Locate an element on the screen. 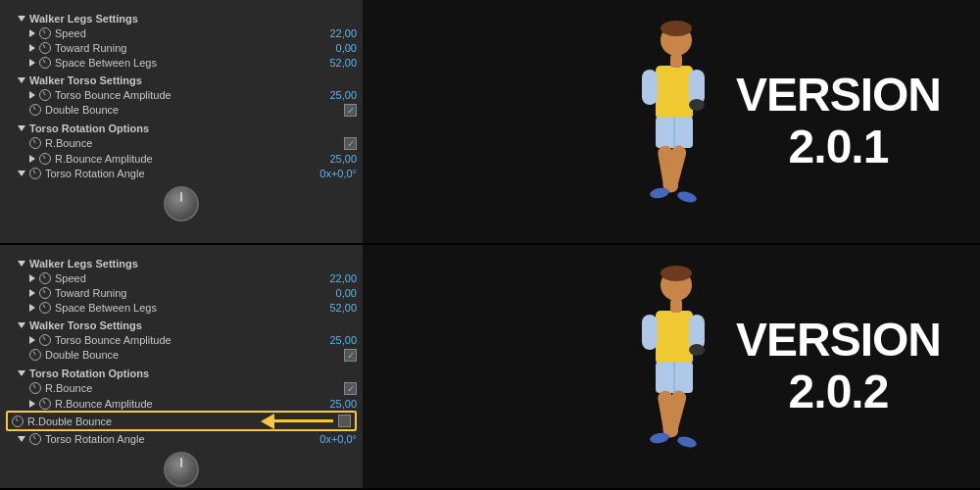  space-row-1: Space Between Legs 52,00 is located at coordinates (181, 63).